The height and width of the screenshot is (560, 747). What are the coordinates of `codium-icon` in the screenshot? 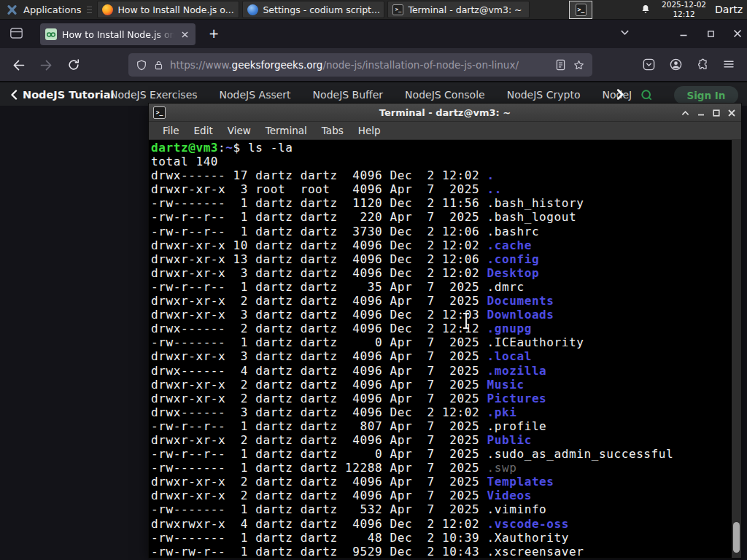 It's located at (252, 10).